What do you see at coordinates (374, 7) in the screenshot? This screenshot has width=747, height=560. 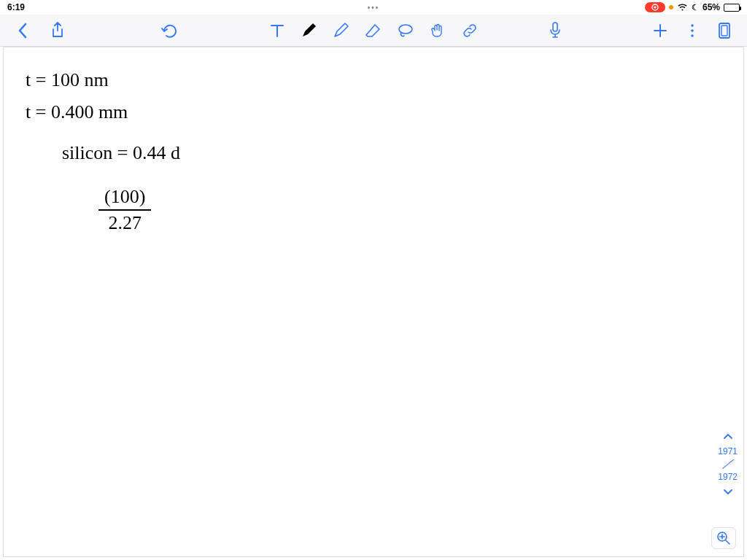 I see `status-grabber: •••` at bounding box center [374, 7].